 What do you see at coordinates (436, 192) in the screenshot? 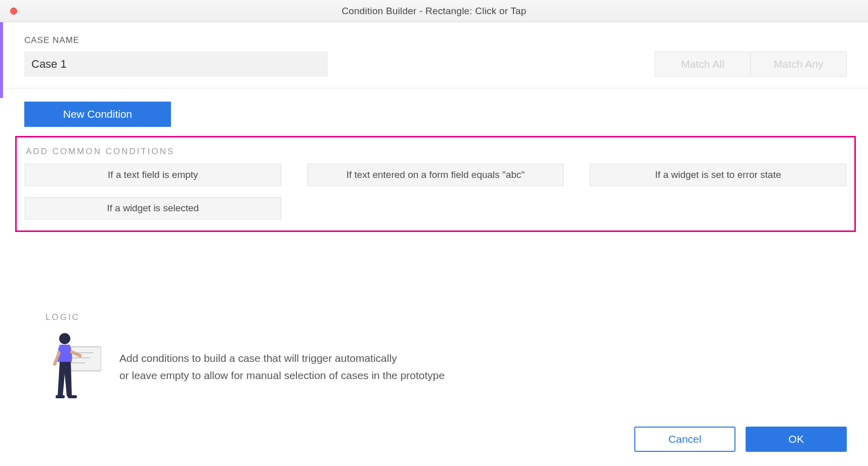
I see `common-conditions-grid: If a text field is empty If text entered…` at bounding box center [436, 192].